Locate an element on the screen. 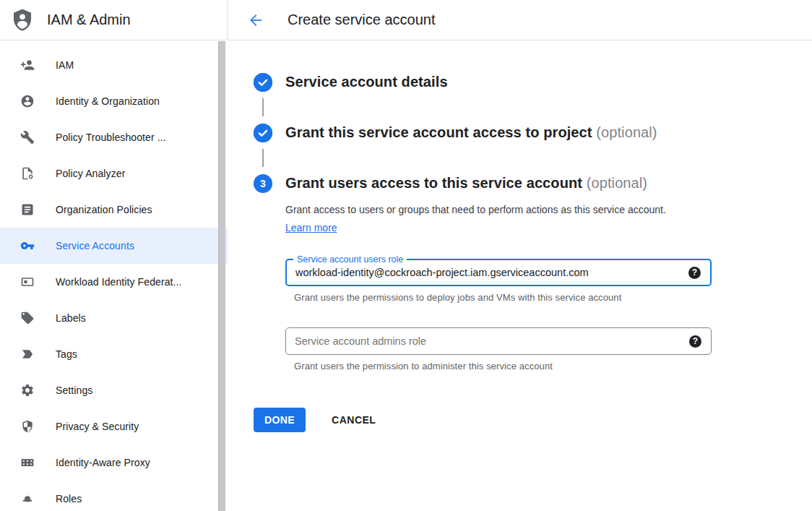 The width and height of the screenshot is (812, 511). cancel-button: CANCEL is located at coordinates (354, 420).